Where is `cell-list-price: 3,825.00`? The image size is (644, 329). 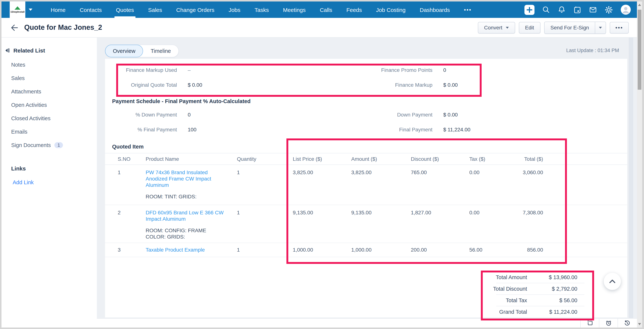 cell-list-price: 3,825.00 is located at coordinates (322, 187).